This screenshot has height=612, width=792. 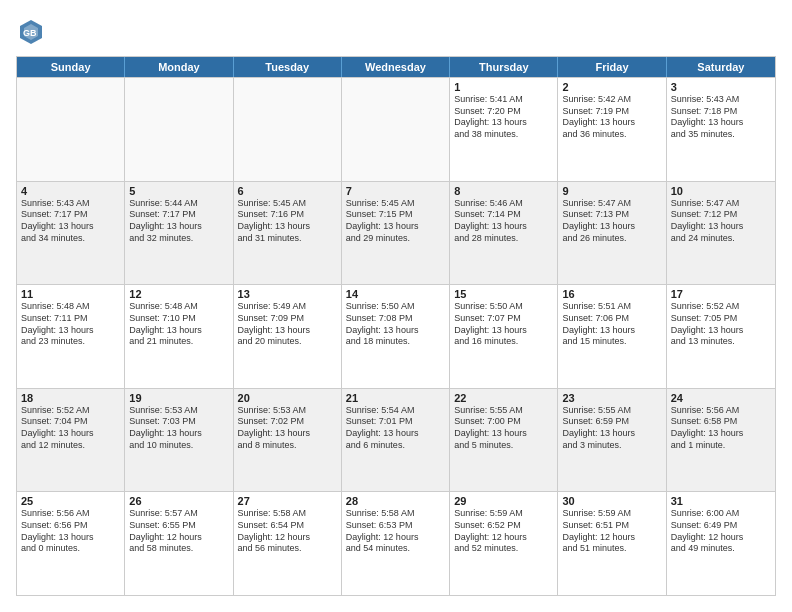 I want to click on header-day-sunday: Sunday, so click(x=71, y=67).